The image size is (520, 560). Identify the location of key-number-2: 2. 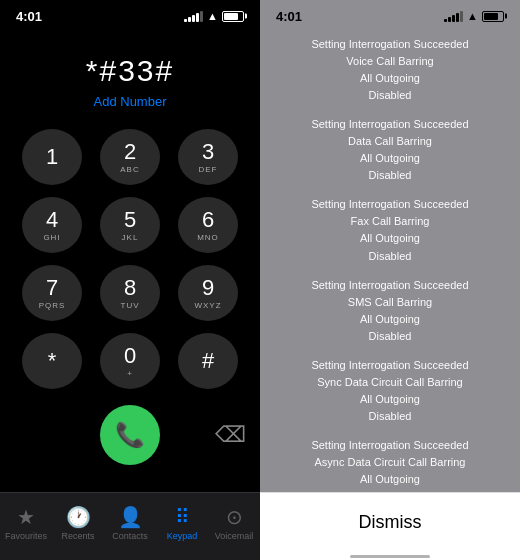
(130, 152).